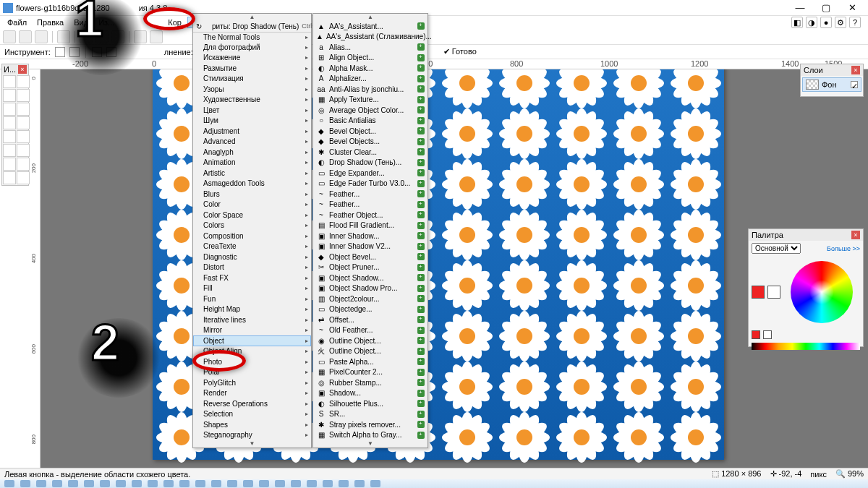 The width and height of the screenshot is (868, 488). What do you see at coordinates (252, 58) in the screenshot?
I see `effects-cat--: Искажение▸` at bounding box center [252, 58].